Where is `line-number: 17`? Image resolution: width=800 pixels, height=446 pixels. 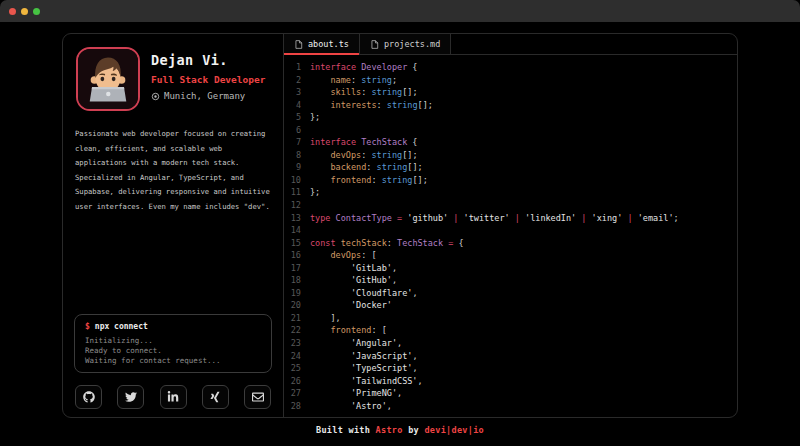
line-number: 17 is located at coordinates (297, 268).